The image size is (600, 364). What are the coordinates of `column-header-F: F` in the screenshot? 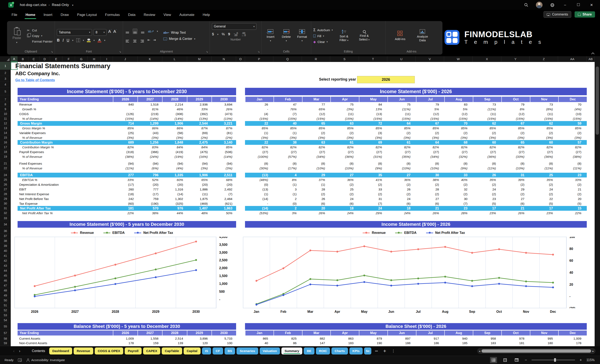 It's located at (69, 59).